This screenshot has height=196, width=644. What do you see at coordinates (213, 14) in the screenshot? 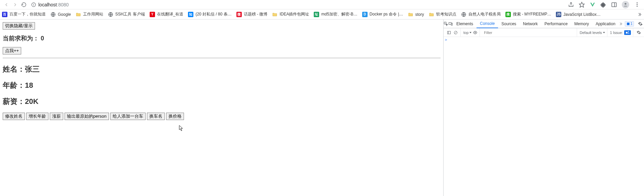
I see `bookmark-label: (20 封私信 / 80 条…` at bounding box center [213, 14].